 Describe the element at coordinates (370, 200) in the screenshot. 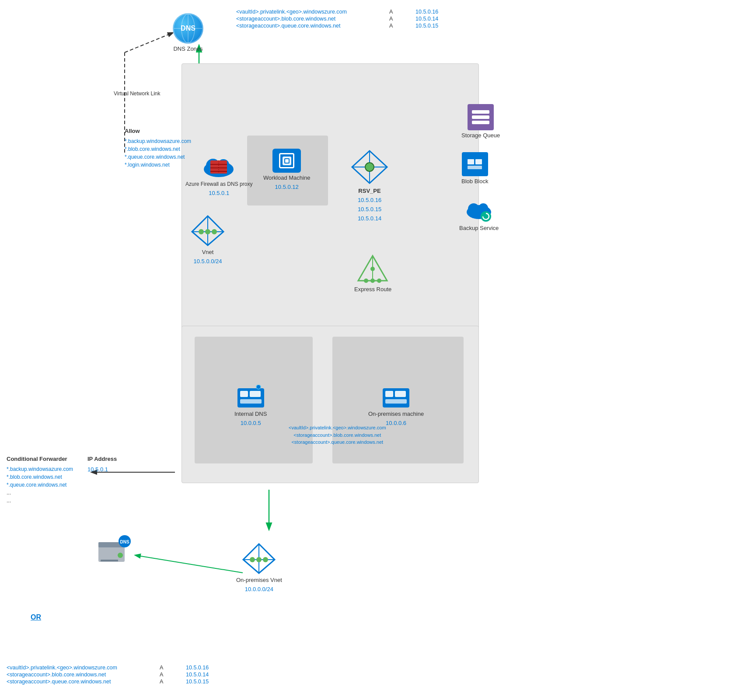

I see `rsv-pe-ip1: 10.5.0.16` at that location.